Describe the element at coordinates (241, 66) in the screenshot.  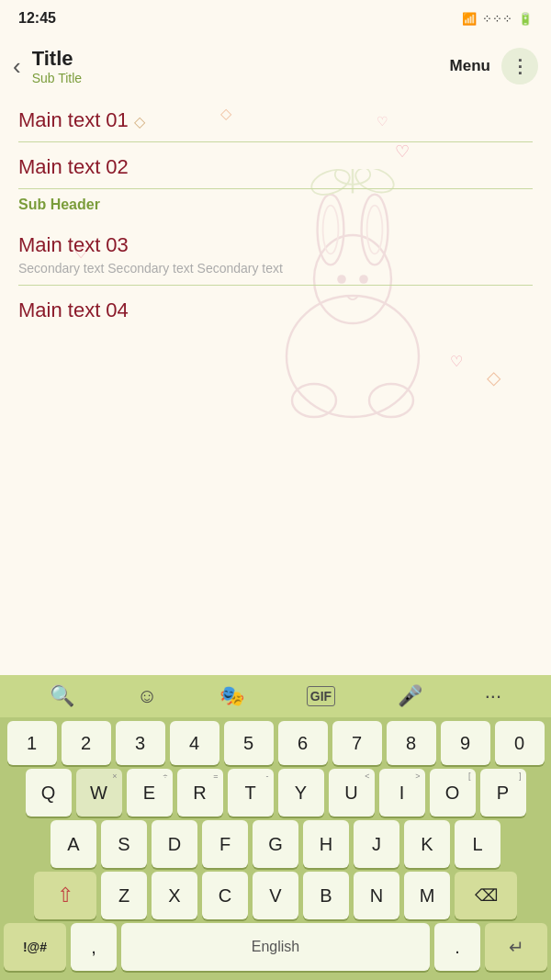
I see `title-group: Title Sub Title` at that location.